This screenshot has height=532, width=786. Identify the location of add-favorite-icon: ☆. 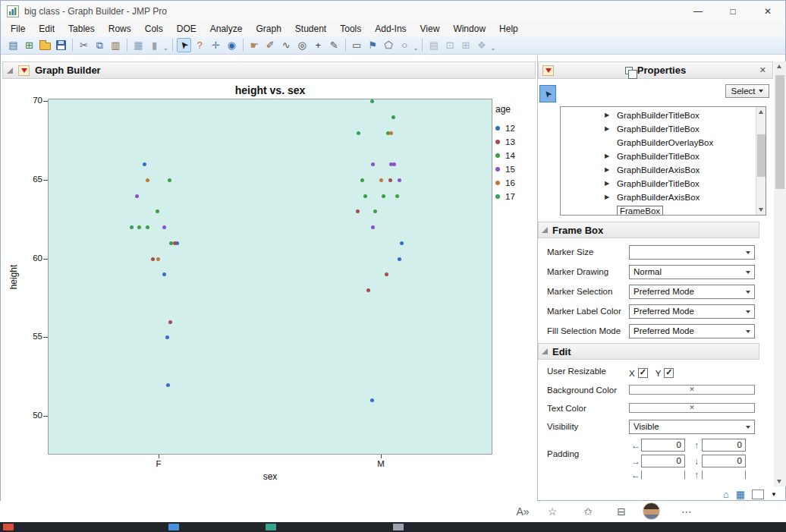
(552, 512).